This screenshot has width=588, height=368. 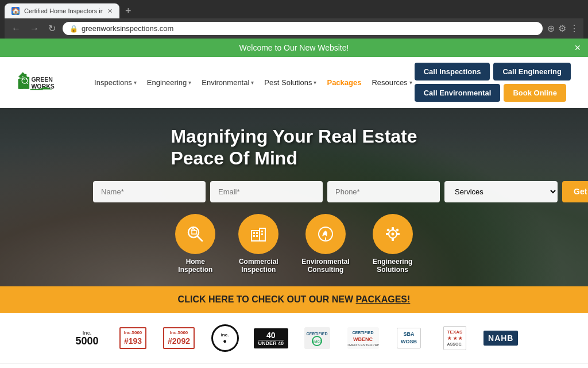 What do you see at coordinates (501, 338) in the screenshot?
I see `logo-nahb: NAHB` at bounding box center [501, 338].